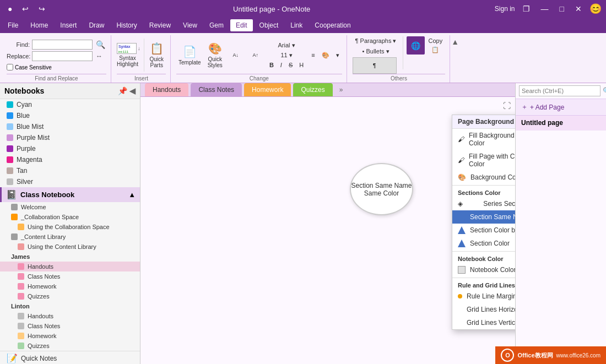 This screenshot has height=364, width=606. What do you see at coordinates (10, 67) in the screenshot?
I see `case-sensitive-checkbox` at bounding box center [10, 67].